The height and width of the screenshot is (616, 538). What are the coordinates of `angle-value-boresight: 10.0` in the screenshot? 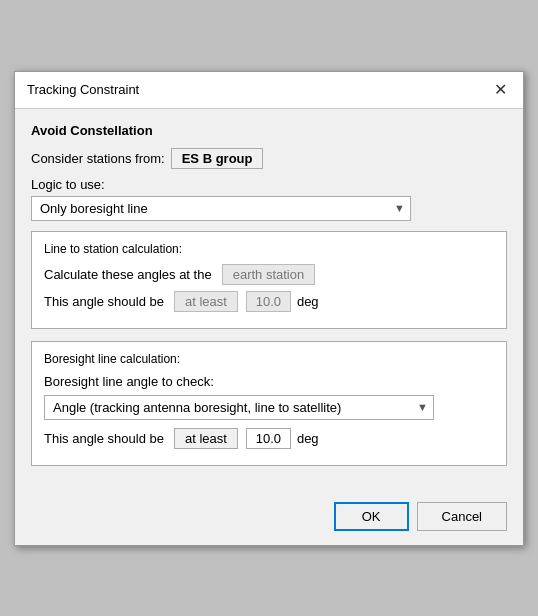 It's located at (268, 438).